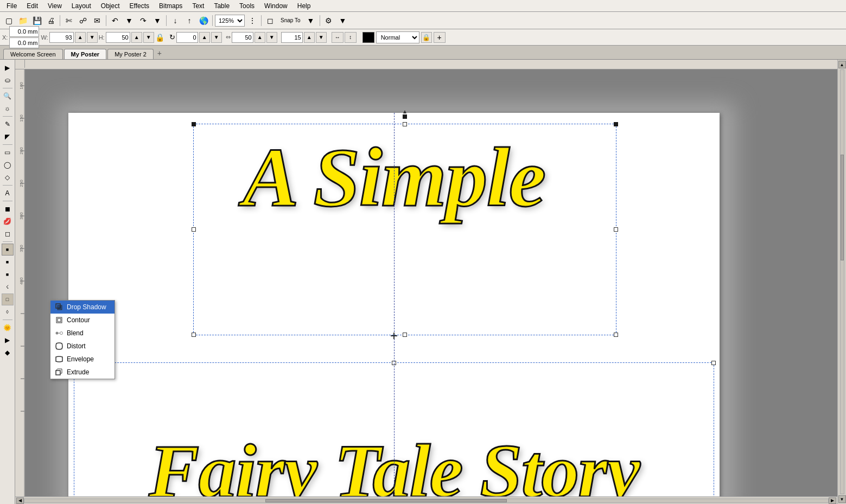 The width and height of the screenshot is (846, 504). What do you see at coordinates (55, 6) in the screenshot?
I see `menu-view: View` at bounding box center [55, 6].